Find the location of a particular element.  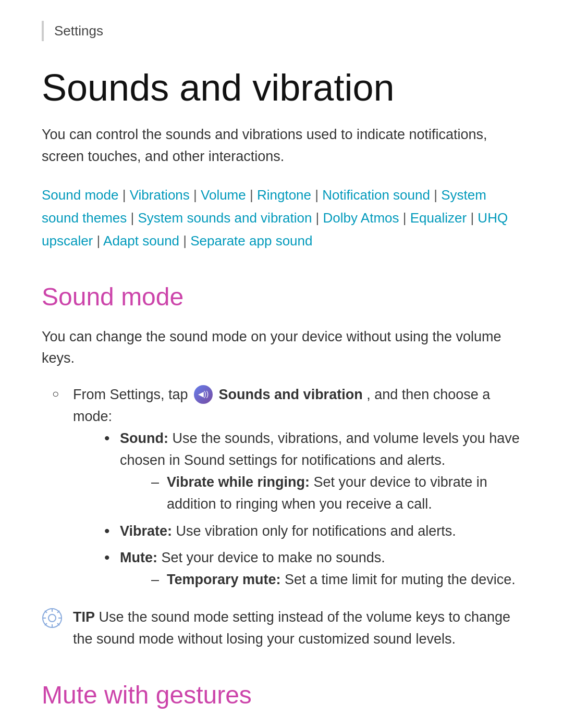

vibrate-item: Vibrate: Use vibration only for notifica… is located at coordinates (313, 532).